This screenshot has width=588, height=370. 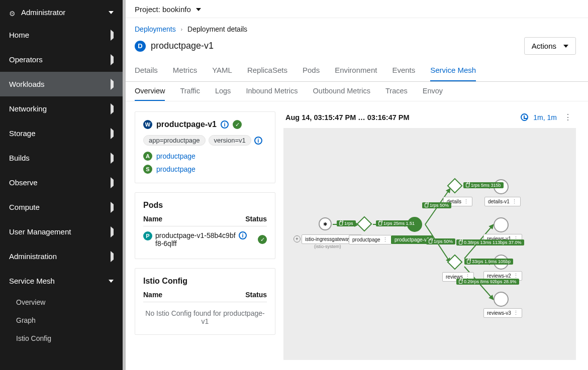 I want to click on tab-metrics: Metrics, so click(x=185, y=71).